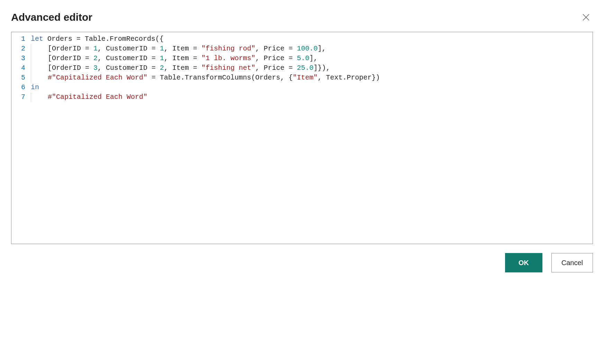  What do you see at coordinates (349, 77) in the screenshot?
I see `code-token: , Text.Proper})` at bounding box center [349, 77].